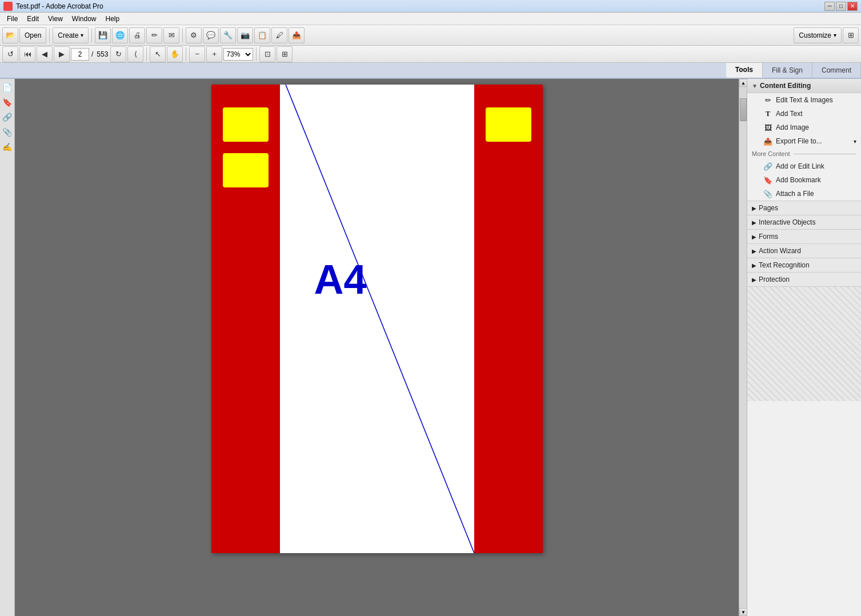 The height and width of the screenshot is (616, 861). I want to click on settings-icon: ⚙, so click(194, 35).